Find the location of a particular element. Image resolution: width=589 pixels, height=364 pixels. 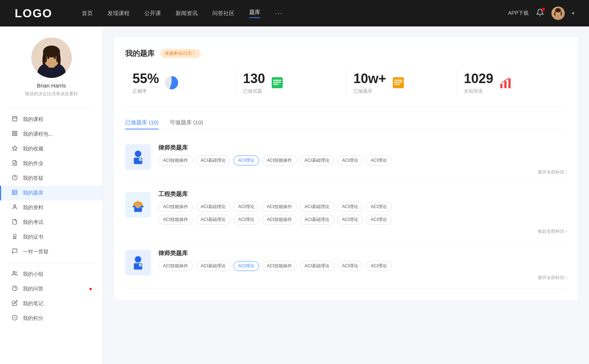

tag-3: ACI技能操作 is located at coordinates (279, 160).